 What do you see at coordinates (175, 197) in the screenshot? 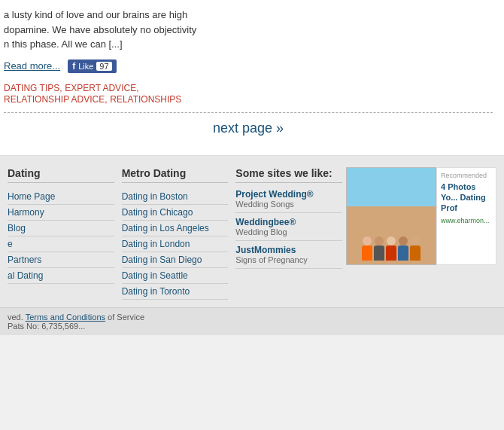
I see `metro-boston-link: Dating in Boston` at bounding box center [175, 197].